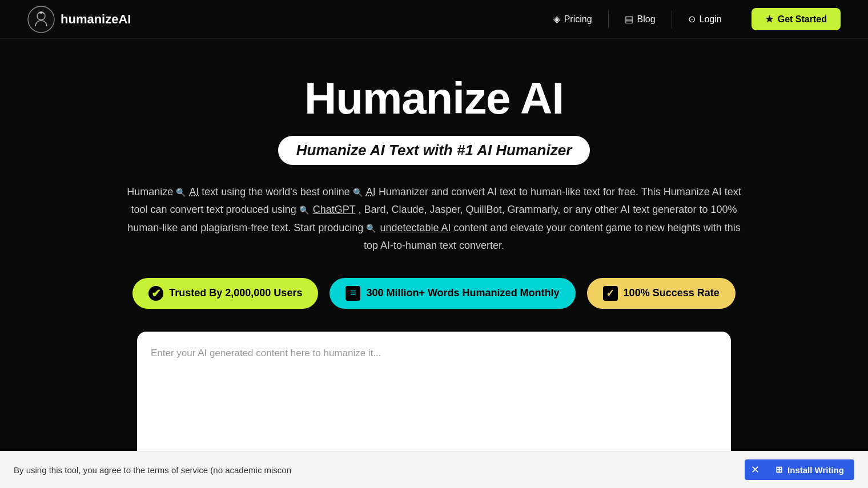 Image resolution: width=868 pixels, height=488 pixels. What do you see at coordinates (434, 398) in the screenshot?
I see `humanize-textarea` at bounding box center [434, 398].